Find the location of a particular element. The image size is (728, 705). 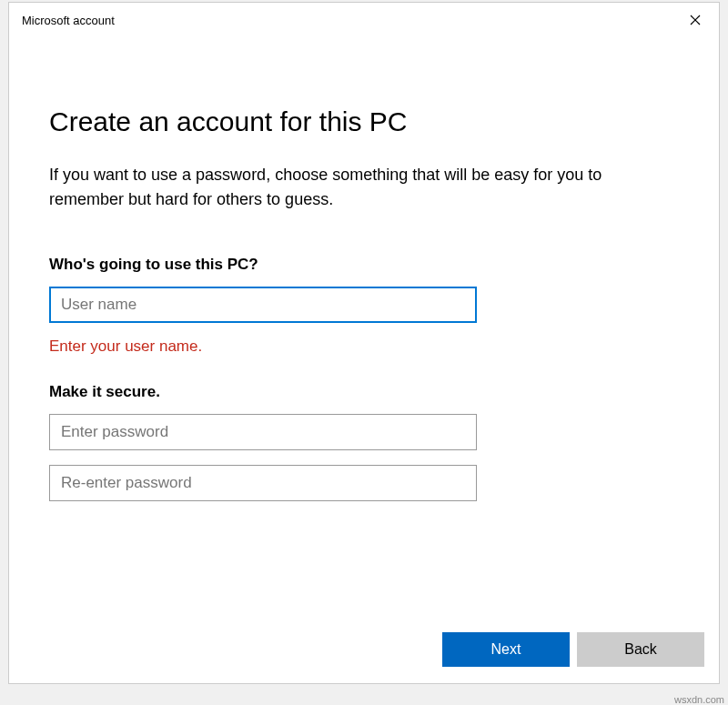

titlebar: Microsoft account is located at coordinates (364, 18).